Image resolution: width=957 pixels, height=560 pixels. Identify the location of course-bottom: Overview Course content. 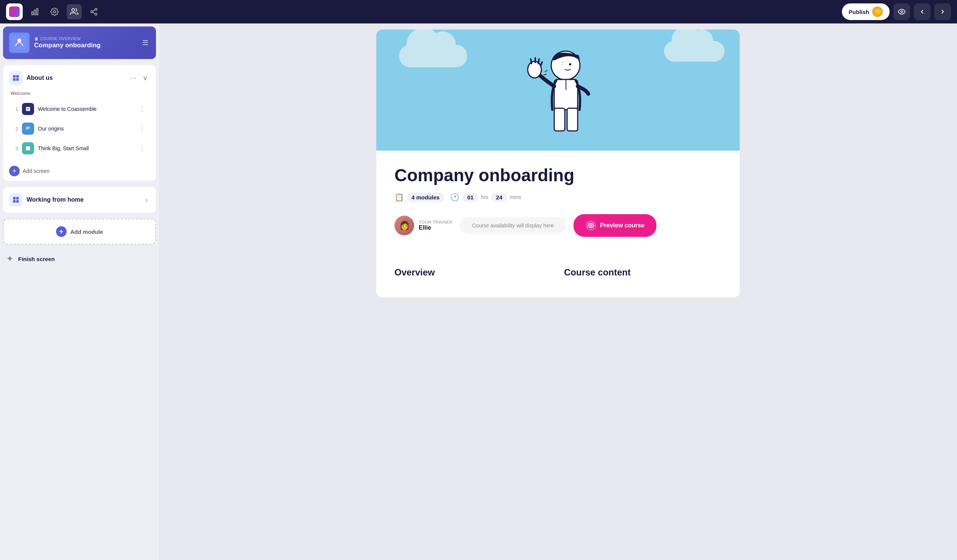
(558, 282).